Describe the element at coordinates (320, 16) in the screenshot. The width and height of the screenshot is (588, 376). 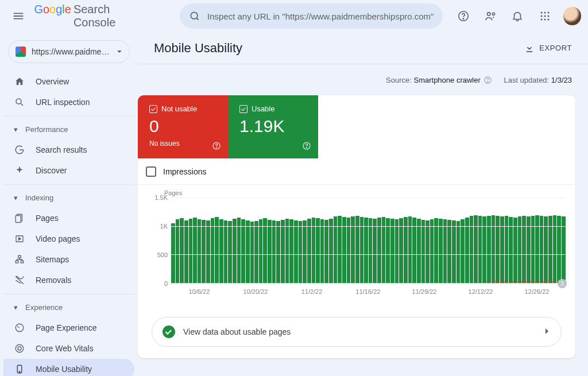
I see `search-placeholder: Inspect any URL in "https://www.paidmemb…` at that location.